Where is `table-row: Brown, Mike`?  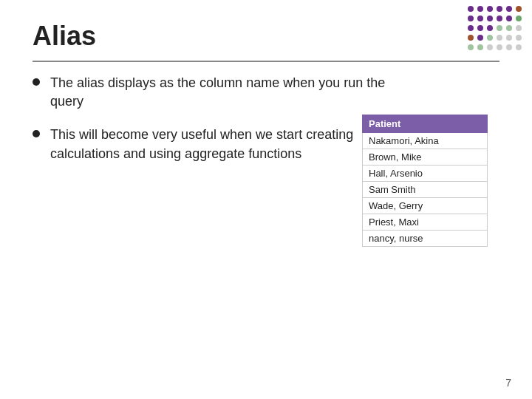
table-row: Brown, Mike is located at coordinates (426, 157).